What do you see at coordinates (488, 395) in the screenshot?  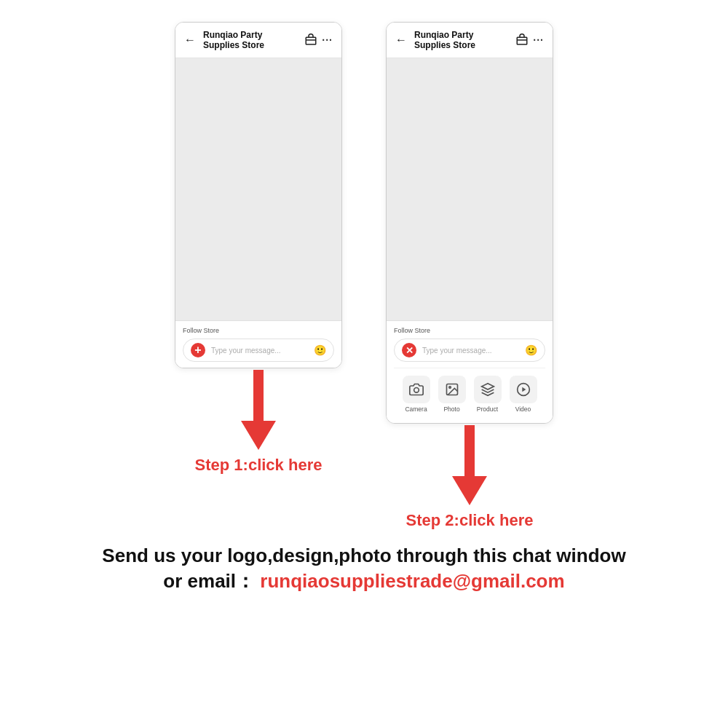 I see `product-icon-item: Product` at bounding box center [488, 395].